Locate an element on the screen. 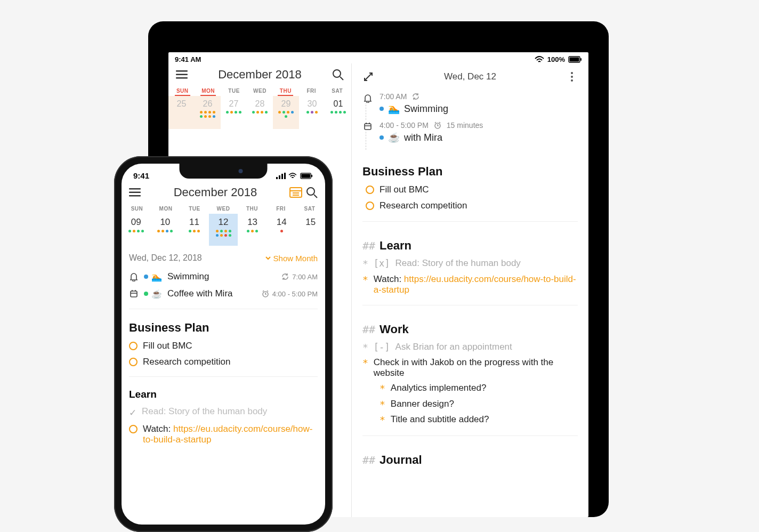  detail-date: Wed, Dec 12 is located at coordinates (470, 77).